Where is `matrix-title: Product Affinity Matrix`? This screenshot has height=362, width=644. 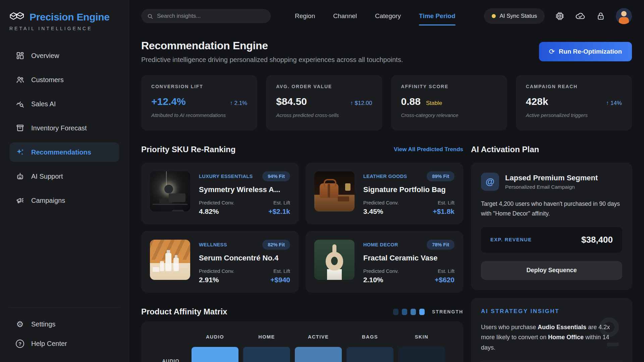
matrix-title: Product Affinity Matrix is located at coordinates (184, 312).